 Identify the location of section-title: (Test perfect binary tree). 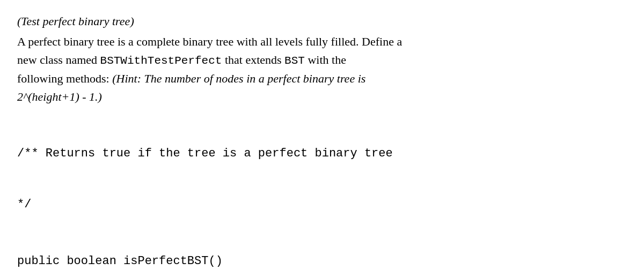
(322, 21).